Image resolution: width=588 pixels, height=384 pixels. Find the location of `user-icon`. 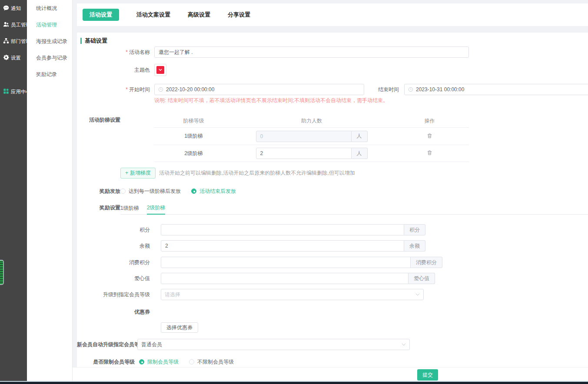

user-icon is located at coordinates (6, 25).